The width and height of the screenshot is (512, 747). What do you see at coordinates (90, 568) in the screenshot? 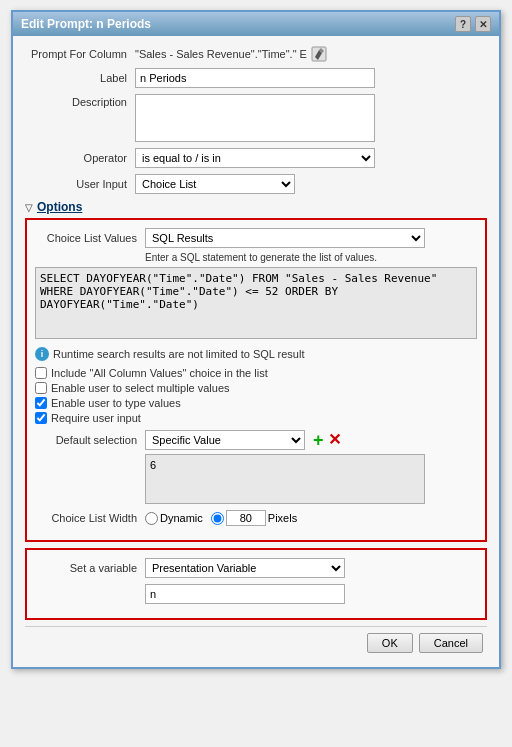
I see `set-variable-label: Set a variable` at bounding box center [90, 568].